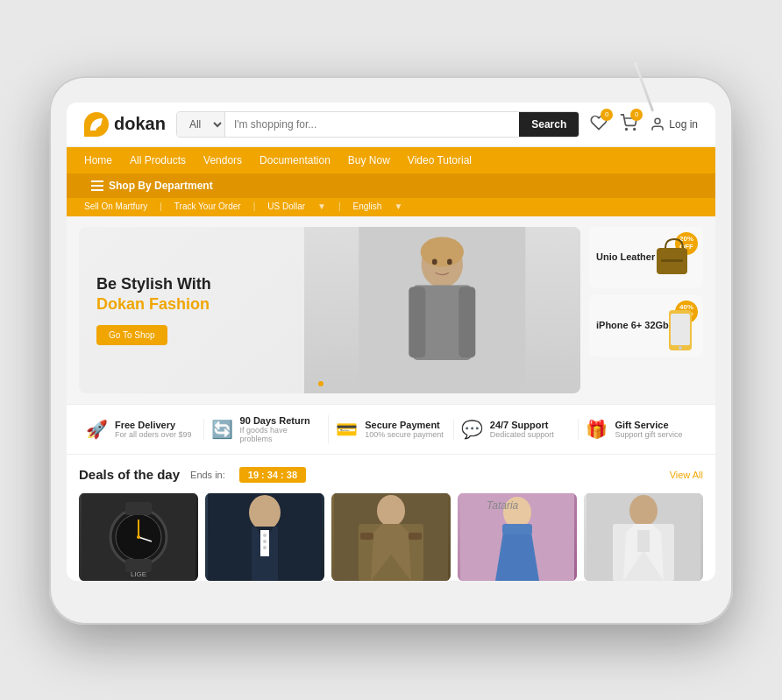  What do you see at coordinates (281, 429) in the screenshot?
I see `feature-return-text: 90 Days Return If goods have problems` at bounding box center [281, 429].